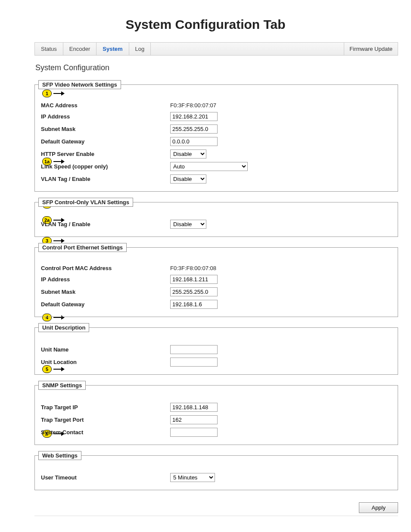 This screenshot has width=411, height=532. I want to click on label-unit-location: Unit Location, so click(106, 362).